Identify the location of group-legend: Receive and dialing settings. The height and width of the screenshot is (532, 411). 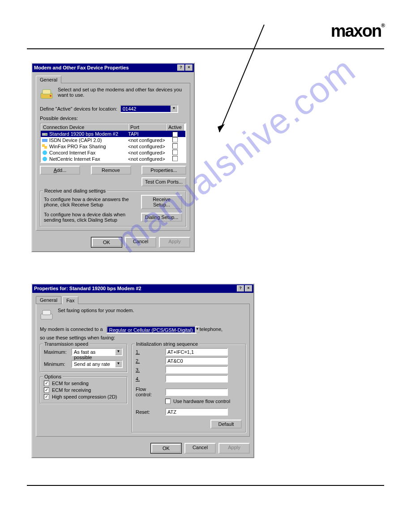
(75, 191).